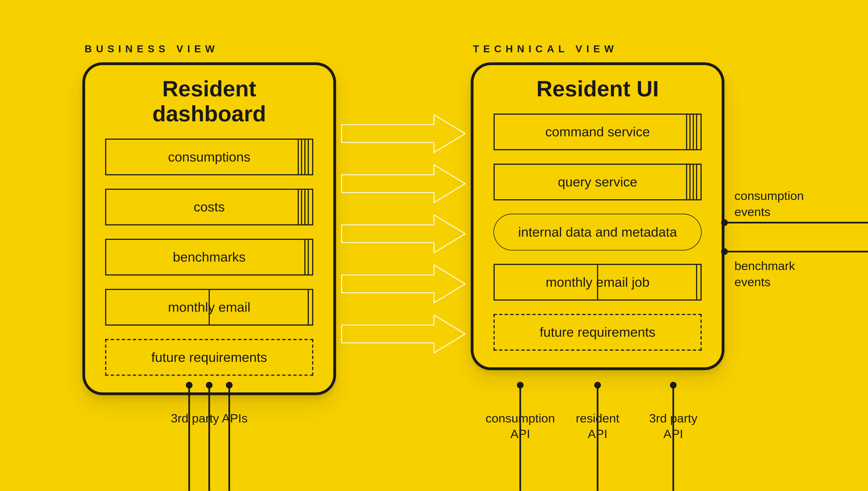 This screenshot has width=868, height=491. I want to click on row-label: monthly email, so click(209, 307).